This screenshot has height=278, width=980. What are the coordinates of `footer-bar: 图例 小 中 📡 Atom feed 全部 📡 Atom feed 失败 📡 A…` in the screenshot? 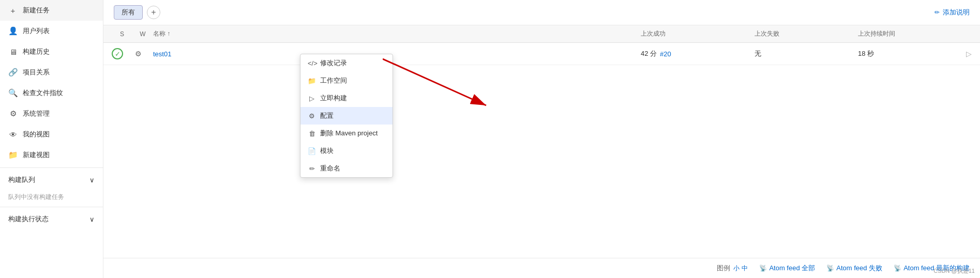 It's located at (542, 268).